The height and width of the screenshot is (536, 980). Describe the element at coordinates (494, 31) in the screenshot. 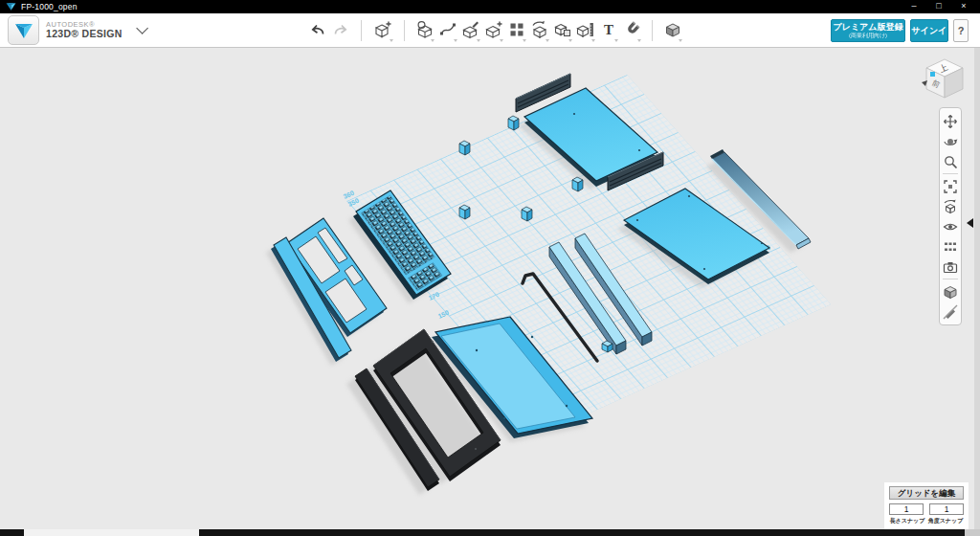

I see `modify-tool` at that location.